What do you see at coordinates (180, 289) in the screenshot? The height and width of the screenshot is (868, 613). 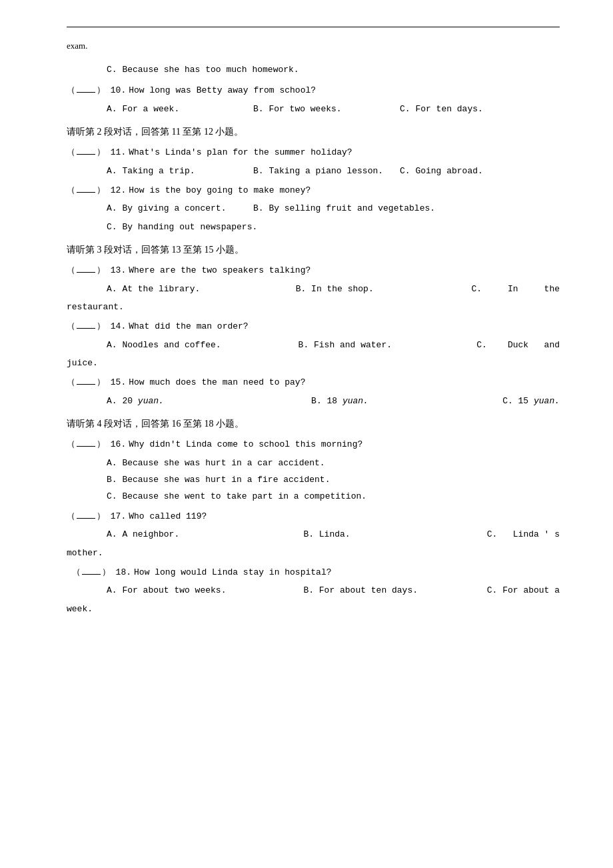 I see `q13-option-a: A. At the library.` at bounding box center [180, 289].